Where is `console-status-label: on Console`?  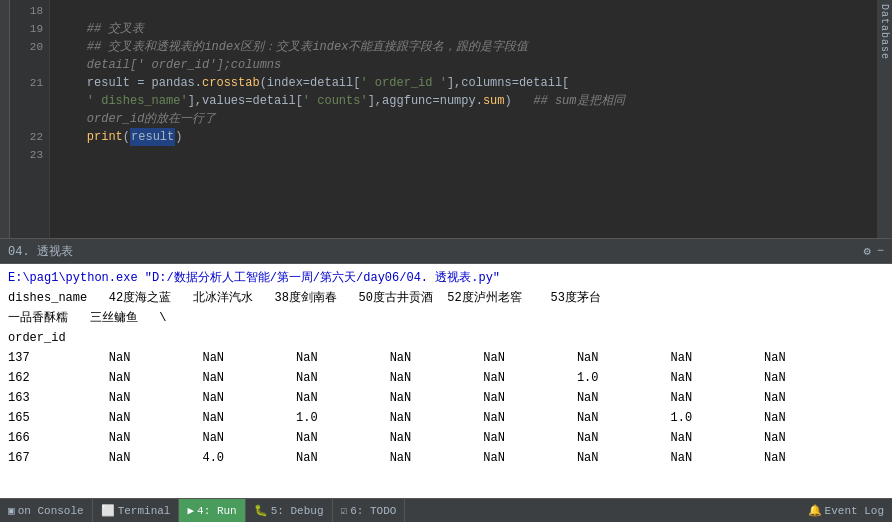
console-status-label: on Console is located at coordinates (51, 511).